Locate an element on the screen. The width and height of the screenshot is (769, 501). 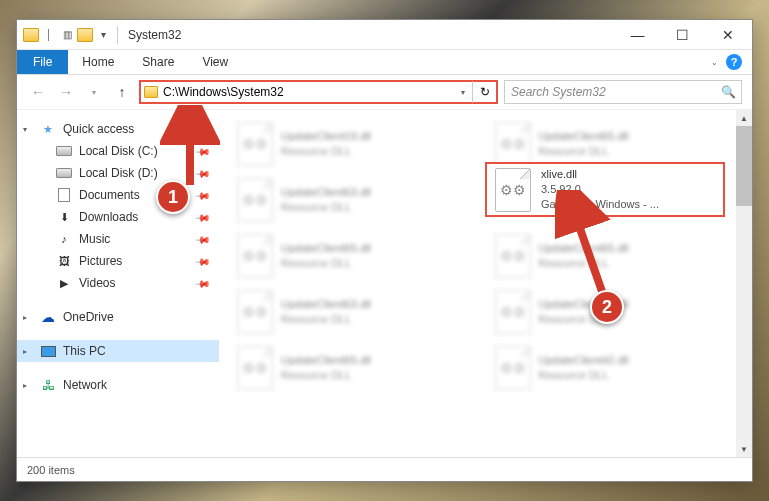
sidebar-item-videos: ▶Videos📌 is located at coordinates (118, 283).